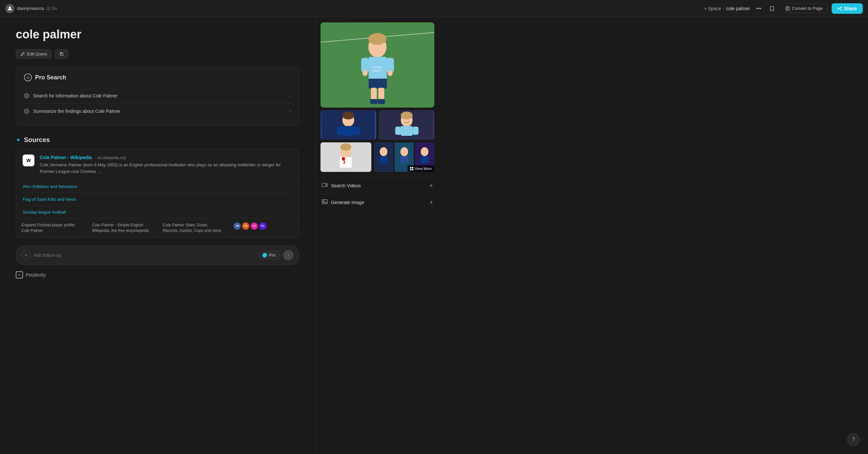  What do you see at coordinates (18, 140) in the screenshot?
I see `sources-star-icon: ✦` at bounding box center [18, 140].